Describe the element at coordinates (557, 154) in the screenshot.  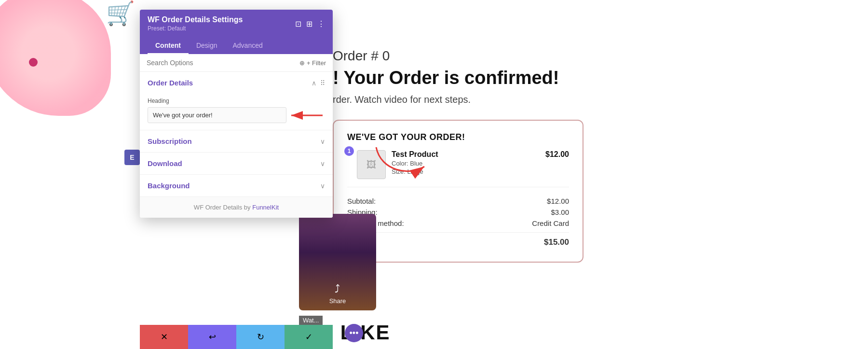
I see `product-price: $12.00` at that location.